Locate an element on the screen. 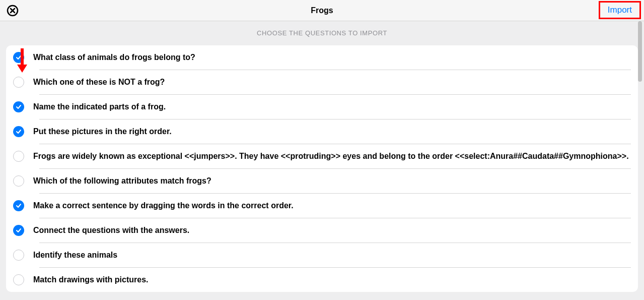  list-item: What class of animals do frogs belong to… is located at coordinates (322, 57).